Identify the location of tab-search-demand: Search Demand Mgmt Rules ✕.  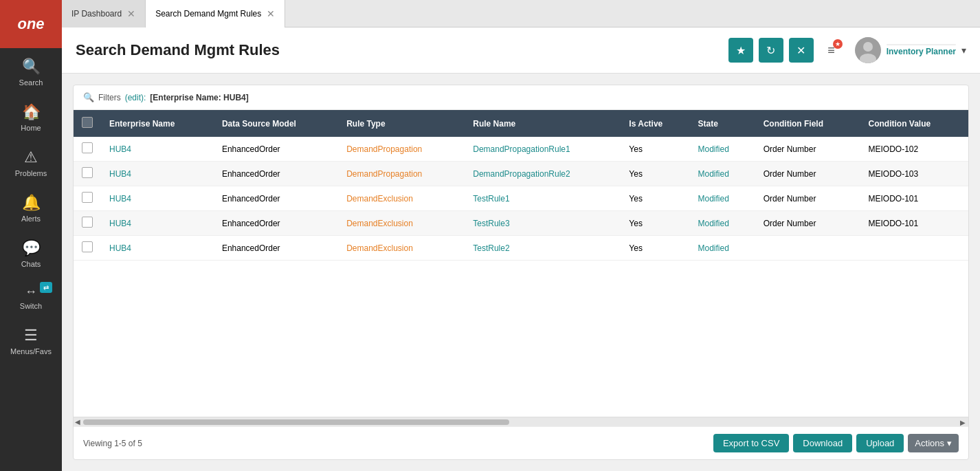
(216, 14).